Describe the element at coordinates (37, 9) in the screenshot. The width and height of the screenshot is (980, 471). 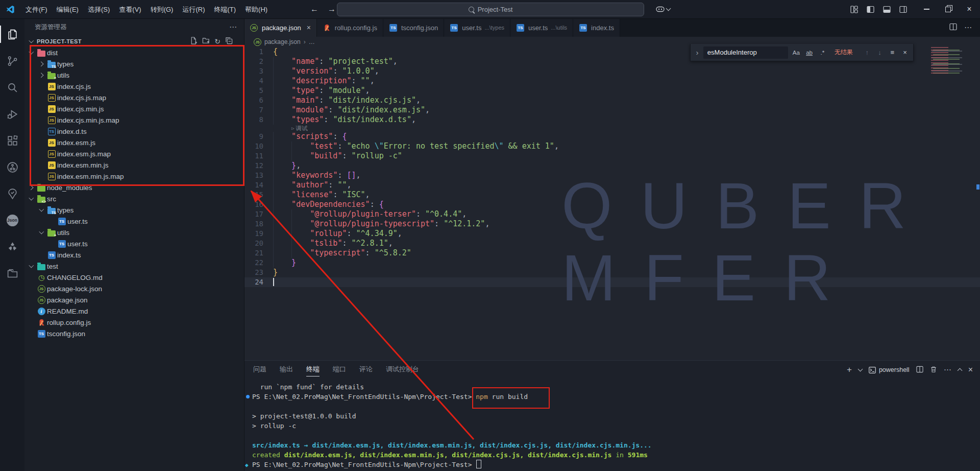
I see `menu-file: 文件(F)` at that location.